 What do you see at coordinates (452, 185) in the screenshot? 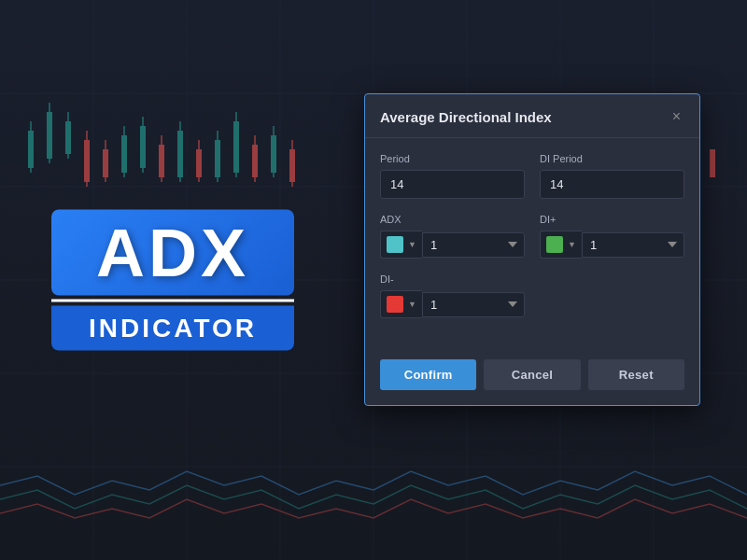
I see `period-input` at bounding box center [452, 185].